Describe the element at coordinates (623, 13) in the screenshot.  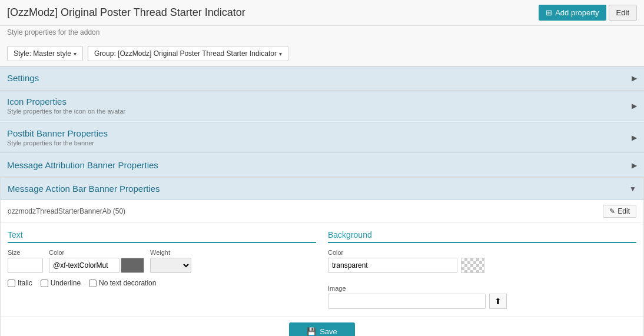
I see `header-edit-button: Edit` at that location.